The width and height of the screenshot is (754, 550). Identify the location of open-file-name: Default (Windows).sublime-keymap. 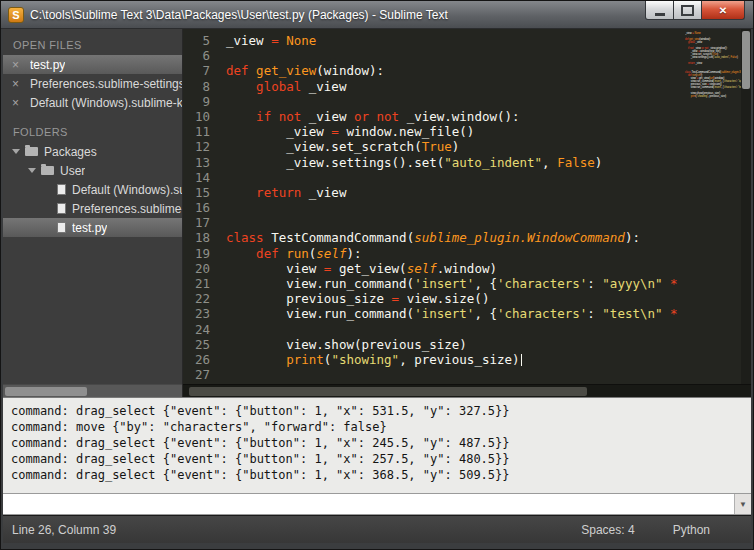
(106, 103).